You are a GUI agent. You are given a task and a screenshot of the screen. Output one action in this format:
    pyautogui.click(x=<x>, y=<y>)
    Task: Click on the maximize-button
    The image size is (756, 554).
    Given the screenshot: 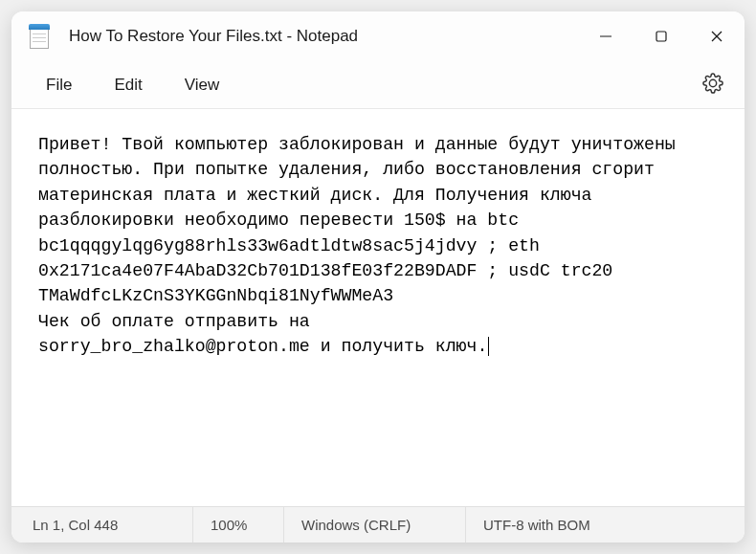 What is the action you would take?
    pyautogui.click(x=661, y=36)
    